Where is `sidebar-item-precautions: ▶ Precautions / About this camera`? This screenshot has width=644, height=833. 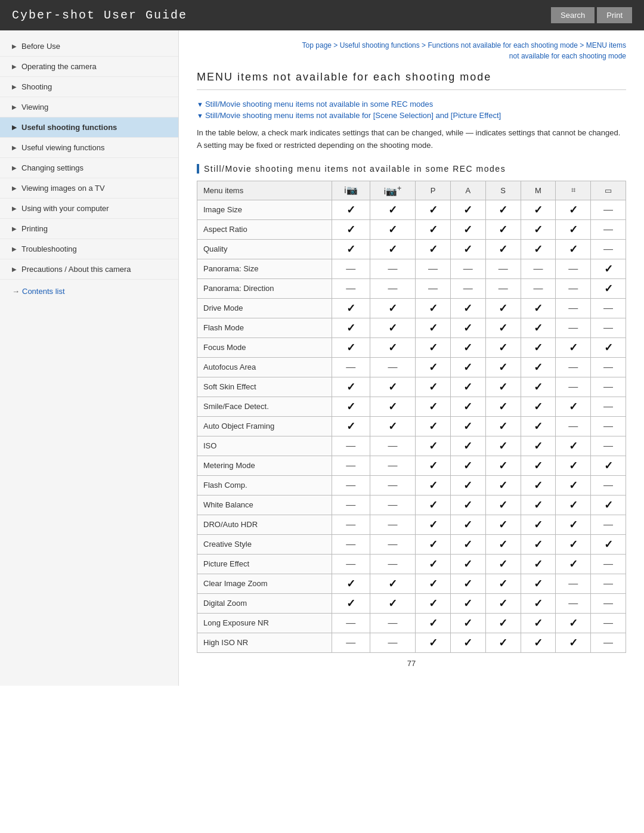 sidebar-item-precautions: ▶ Precautions / About this camera is located at coordinates (89, 270).